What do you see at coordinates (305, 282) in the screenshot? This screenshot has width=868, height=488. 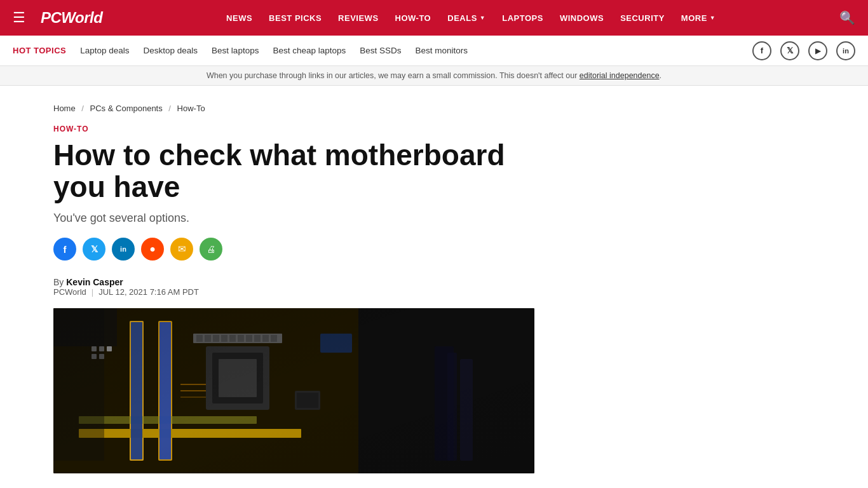 I see `author-line: By Kevin Casper` at bounding box center [305, 282].